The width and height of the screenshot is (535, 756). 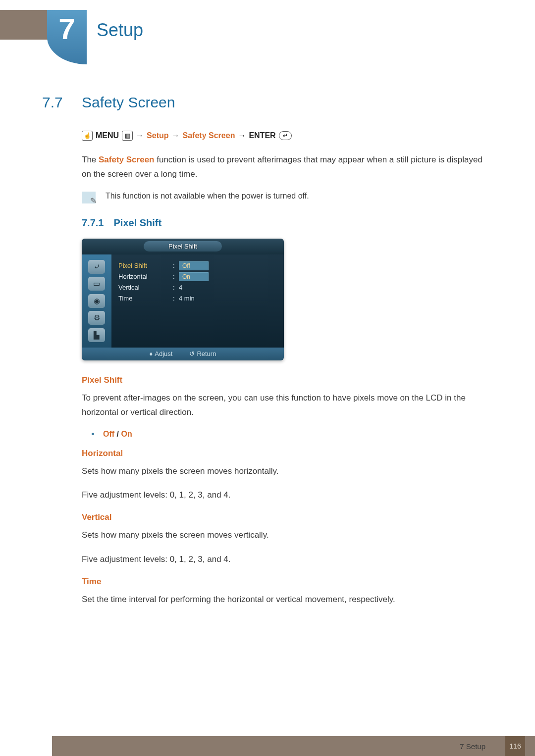 What do you see at coordinates (89, 198) in the screenshot?
I see `note-icon` at bounding box center [89, 198].